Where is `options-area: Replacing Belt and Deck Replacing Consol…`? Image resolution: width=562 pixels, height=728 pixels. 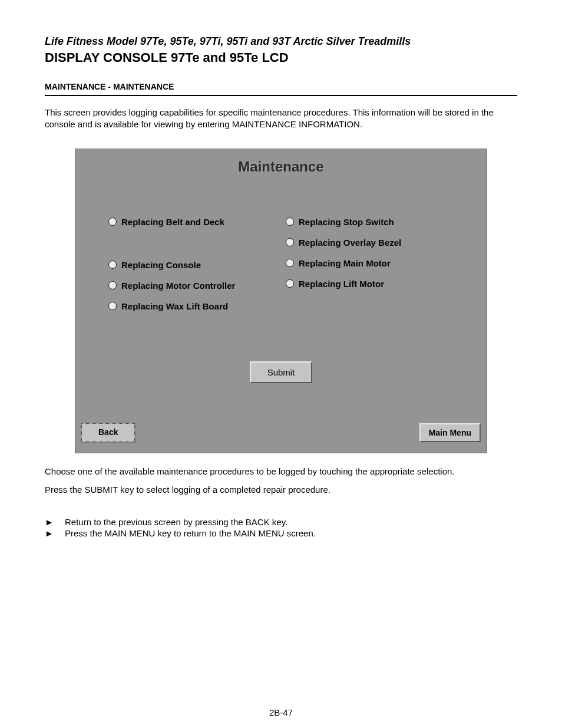
options-area: Replacing Belt and Deck Replacing Consol… is located at coordinates (286, 269).